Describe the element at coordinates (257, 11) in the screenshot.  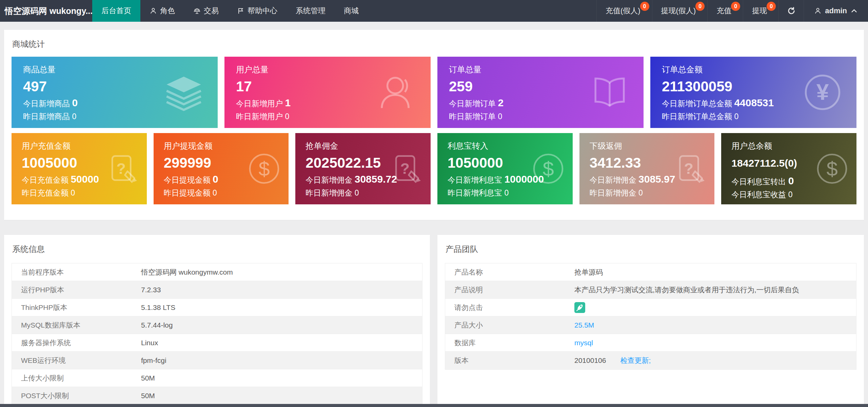
I see `menu-item: 帮助中心` at that location.